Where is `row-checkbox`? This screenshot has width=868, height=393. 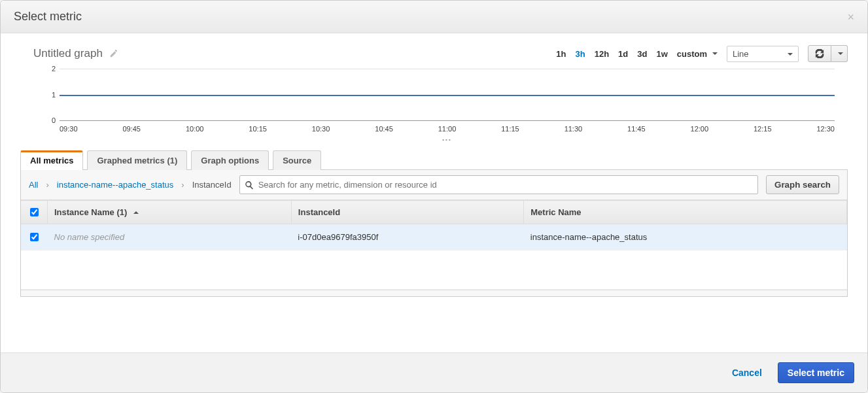 row-checkbox is located at coordinates (34, 237).